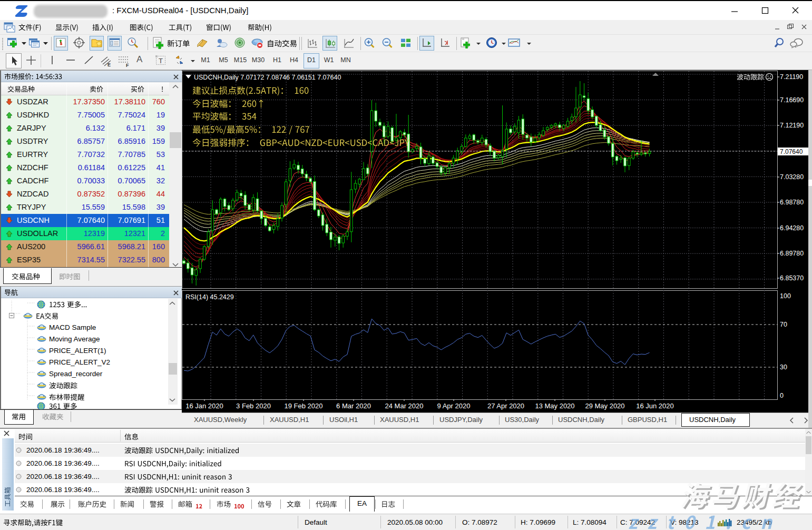  What do you see at coordinates (554, 406) in the screenshot?
I see `svg-text: 13 May 2020` at bounding box center [554, 406].